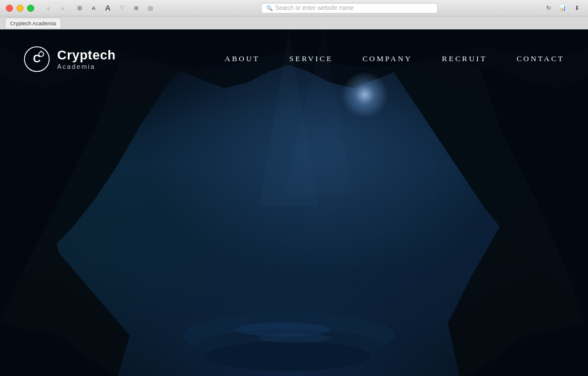 The image size is (588, 376). Describe the element at coordinates (242, 59) in the screenshot. I see `nav-about: About` at that location.